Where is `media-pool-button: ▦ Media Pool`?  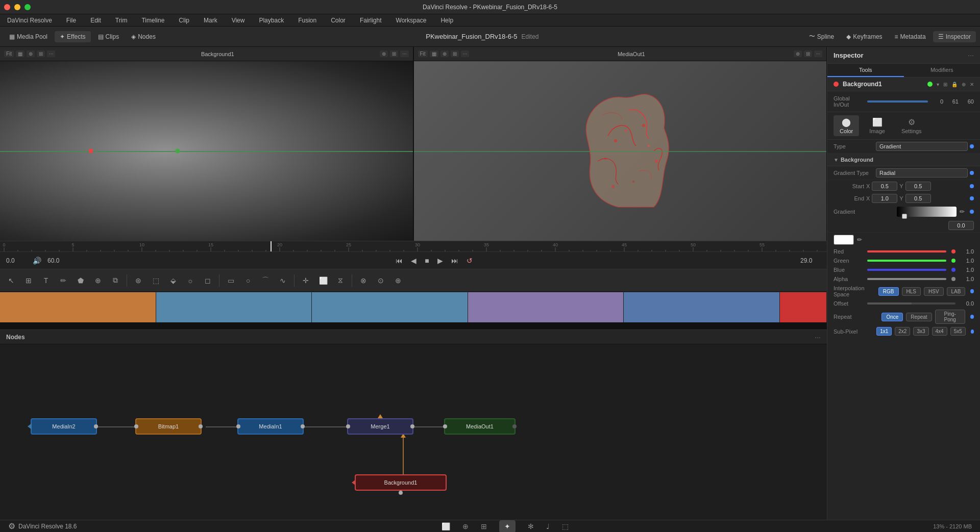
media-pool-button: ▦ Media Pool is located at coordinates (29, 37).